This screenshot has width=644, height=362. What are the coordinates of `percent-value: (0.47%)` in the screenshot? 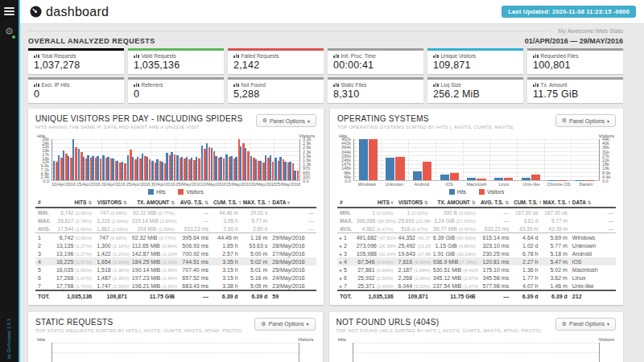 It's located at (467, 229).